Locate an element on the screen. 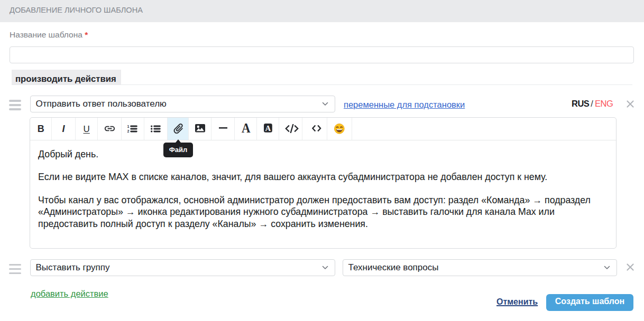  svg-text: 2 is located at coordinates (128, 131).